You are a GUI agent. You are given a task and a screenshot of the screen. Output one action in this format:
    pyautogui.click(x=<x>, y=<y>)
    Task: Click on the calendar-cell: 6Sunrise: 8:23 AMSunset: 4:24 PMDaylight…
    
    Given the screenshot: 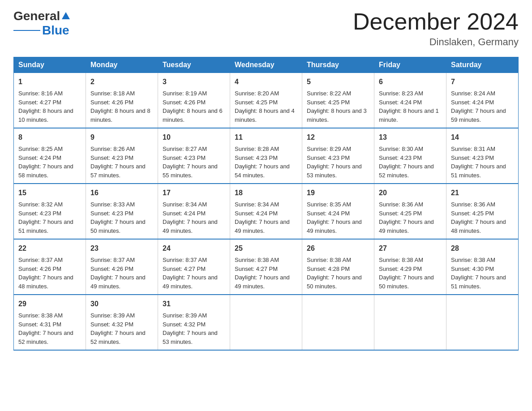 What is the action you would take?
    pyautogui.click(x=410, y=101)
    